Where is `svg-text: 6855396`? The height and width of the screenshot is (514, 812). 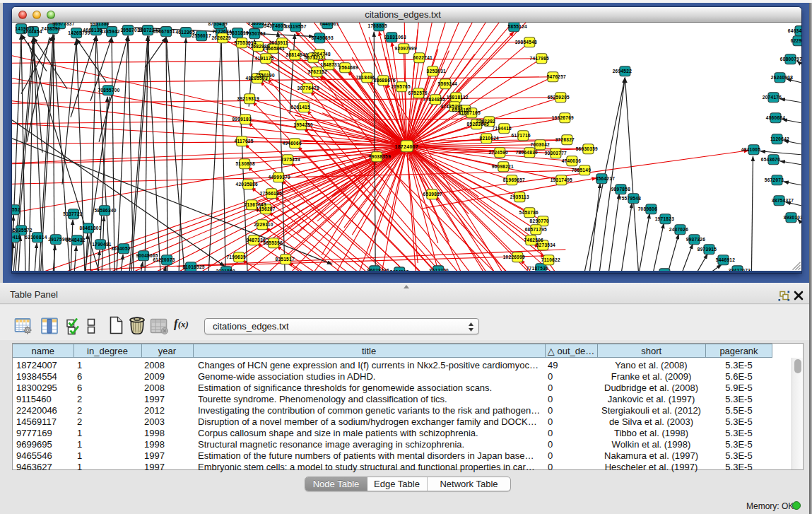 svg-text: 6855396 is located at coordinates (273, 243).